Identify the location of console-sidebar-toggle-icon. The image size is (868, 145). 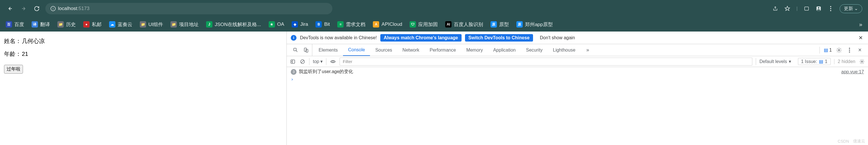
(293, 62).